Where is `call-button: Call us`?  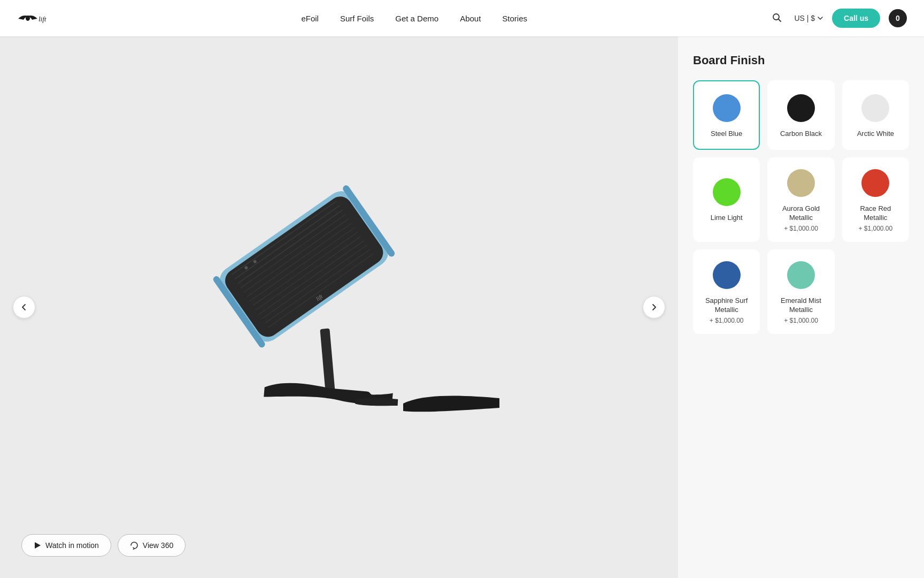
call-button: Call us is located at coordinates (856, 18).